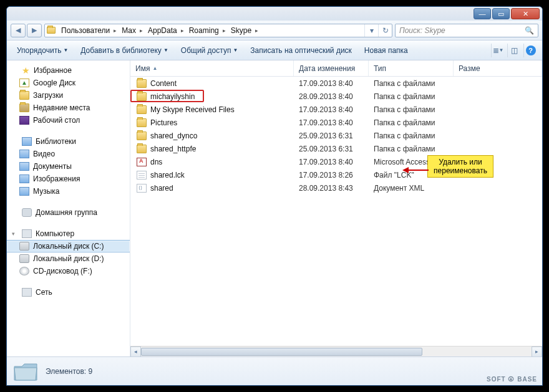  What do you see at coordinates (173, 136) in the screenshot?
I see `file-name: shared_dynco` at bounding box center [173, 136].